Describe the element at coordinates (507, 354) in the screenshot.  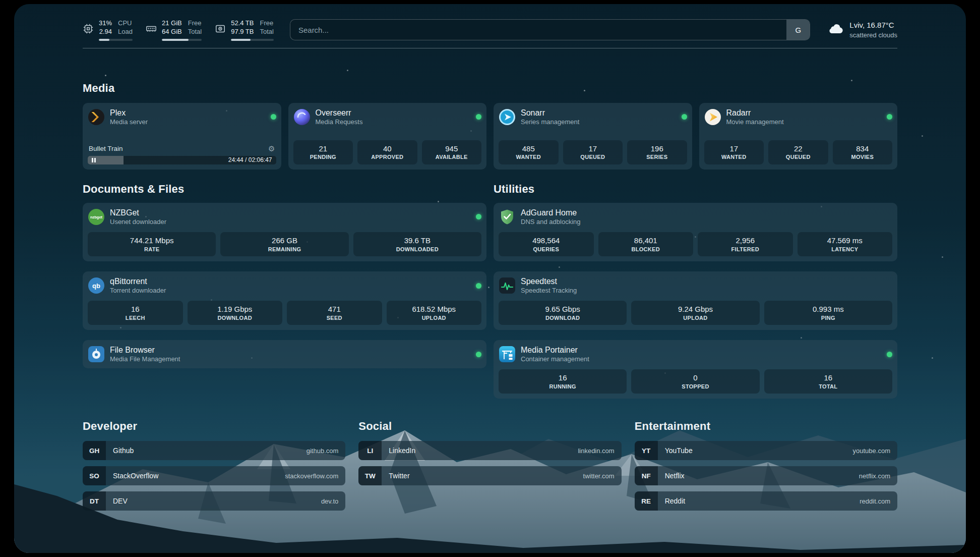
I see `portainer-icon` at that location.